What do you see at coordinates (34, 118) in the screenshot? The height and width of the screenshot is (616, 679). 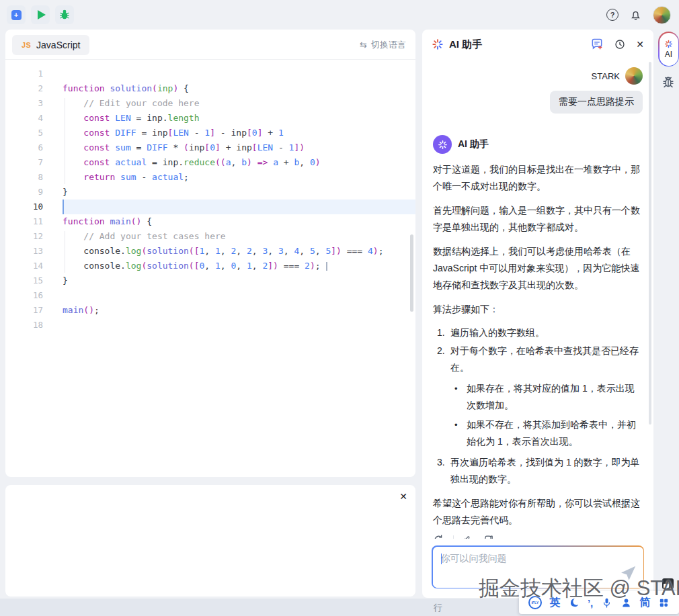 I see `line-number: 4` at bounding box center [34, 118].